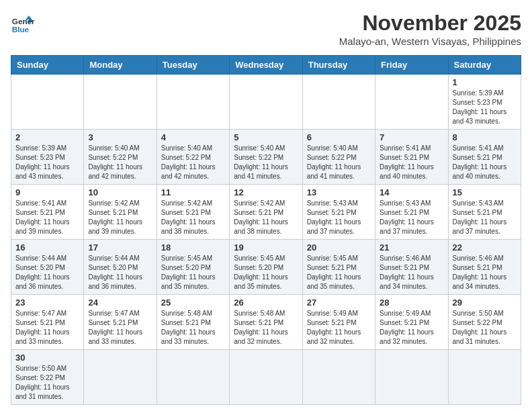 This screenshot has width=532, height=411. Describe the element at coordinates (266, 212) in the screenshot. I see `calendar-cell: 12Sunrise: 5:42 AMSunset: 5:21 PMDayligh…` at that location.